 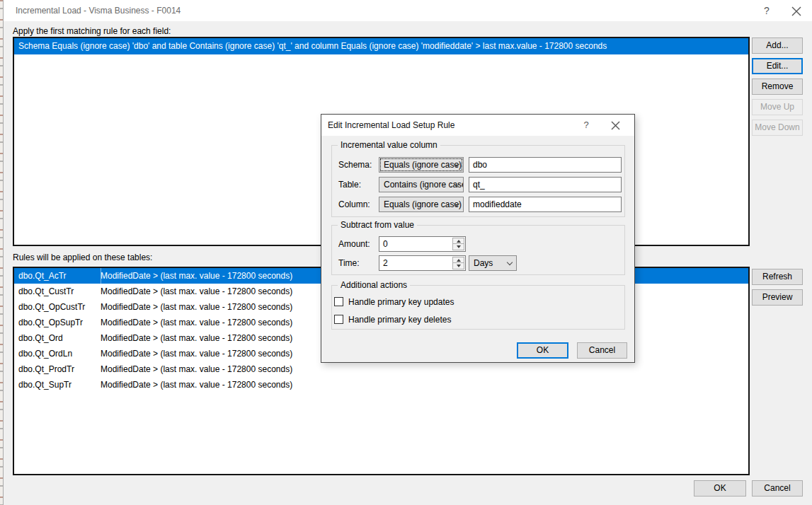 What do you see at coordinates (421, 165) in the screenshot?
I see `schema-operator-combo: Equals (ignore case)` at bounding box center [421, 165].